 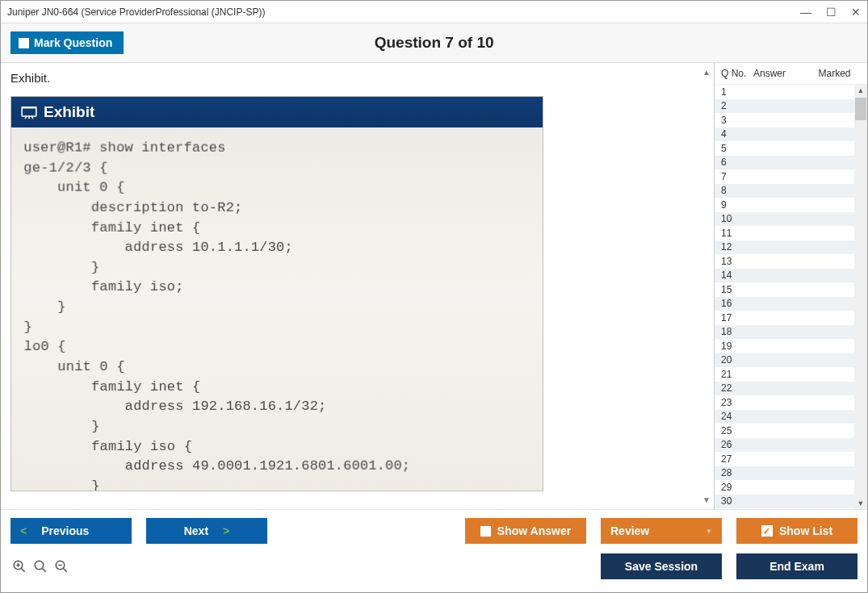 What do you see at coordinates (791, 459) in the screenshot?
I see `question-row: 27` at bounding box center [791, 459].